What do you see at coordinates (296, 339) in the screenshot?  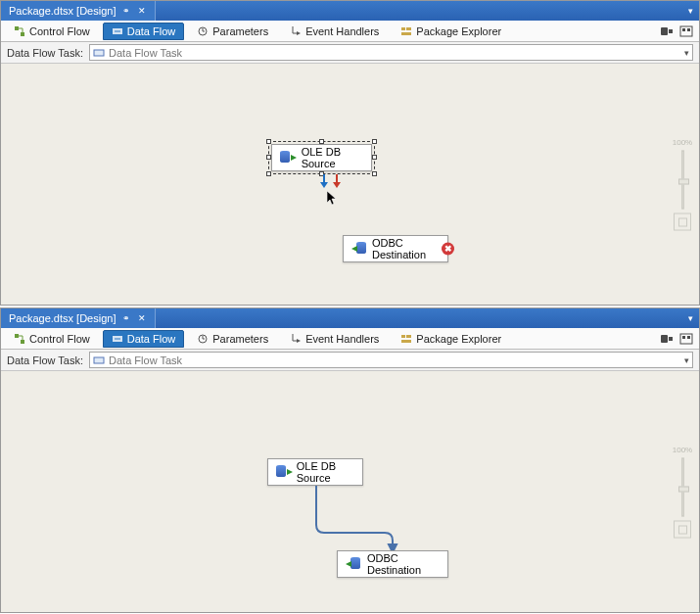 I see `event-handlers-icon` at bounding box center [296, 339].